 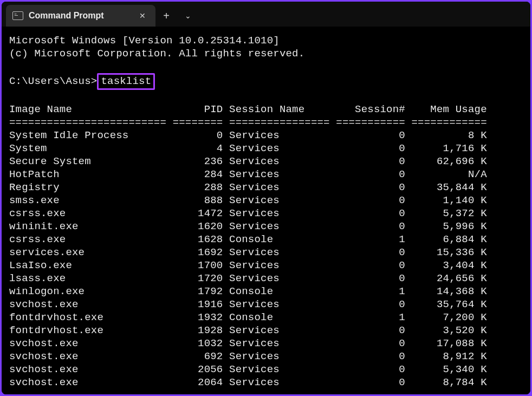 I want to click on table-row: svchost.exe 1032 Services 0 17,088 K, so click(x=248, y=343).